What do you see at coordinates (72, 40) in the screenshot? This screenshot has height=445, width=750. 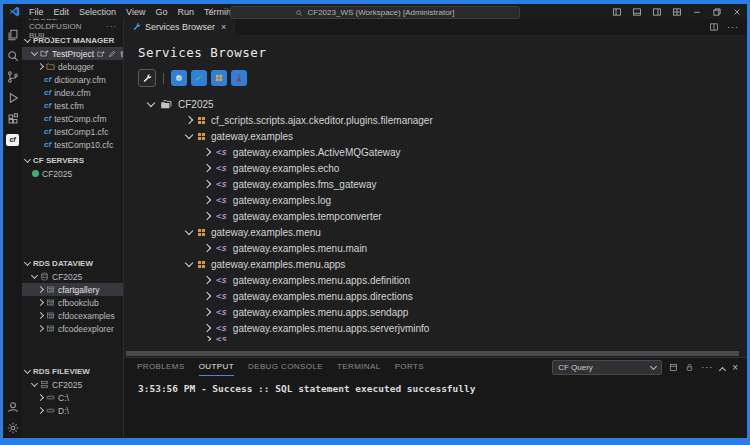 I see `section-project-manager: PROJECT MANAGER` at bounding box center [72, 40].